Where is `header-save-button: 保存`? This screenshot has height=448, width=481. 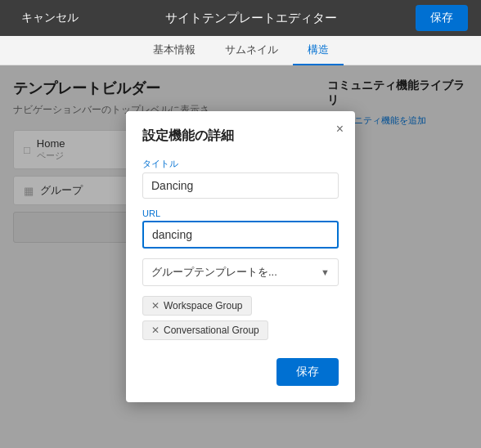 header-save-button: 保存 is located at coordinates (442, 18).